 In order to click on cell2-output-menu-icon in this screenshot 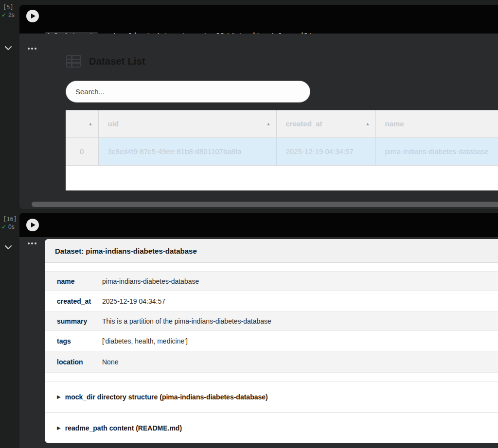, I will do `click(32, 243)`.